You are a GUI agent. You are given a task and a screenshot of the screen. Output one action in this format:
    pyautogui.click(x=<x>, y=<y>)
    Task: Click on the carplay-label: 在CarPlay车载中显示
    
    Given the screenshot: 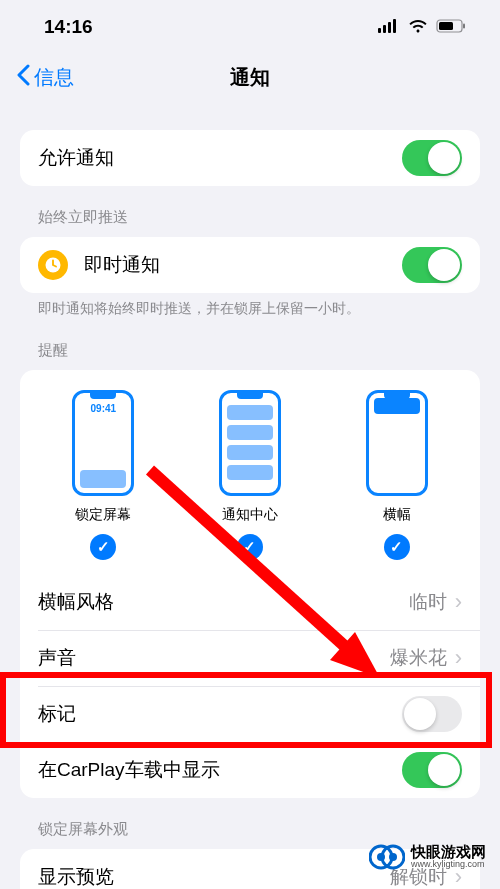 What is the action you would take?
    pyautogui.click(x=220, y=770)
    